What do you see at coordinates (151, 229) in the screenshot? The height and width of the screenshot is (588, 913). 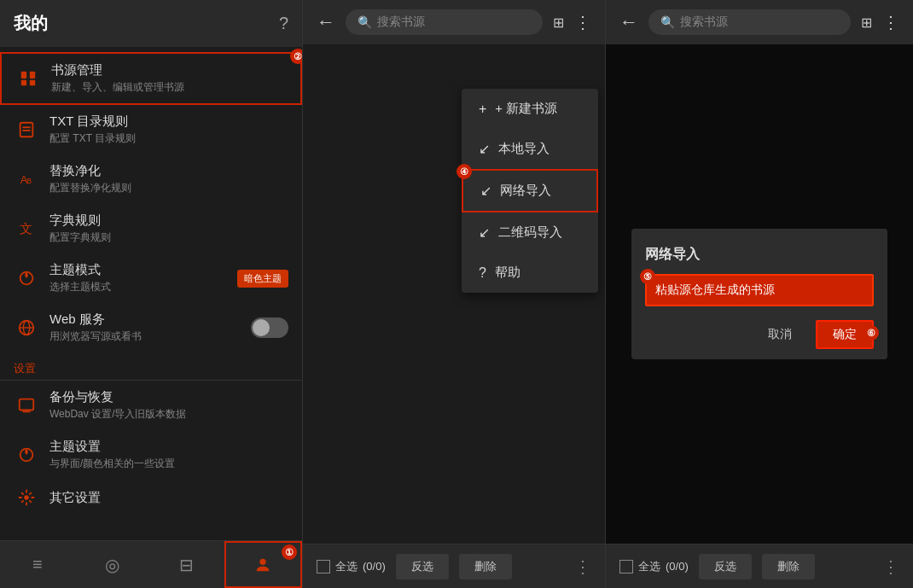 I see `menu-item-dict: 文 字典规则 配置字典规则` at bounding box center [151, 229].